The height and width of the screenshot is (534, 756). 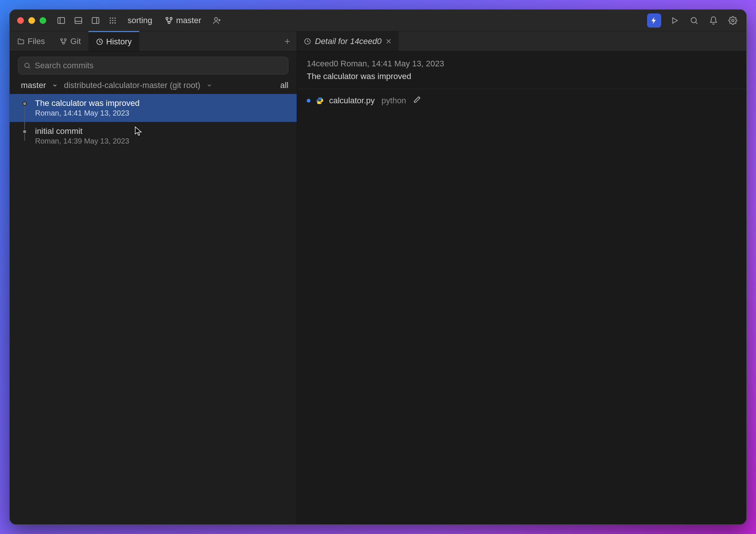 I want to click on add-user-icon, so click(x=217, y=21).